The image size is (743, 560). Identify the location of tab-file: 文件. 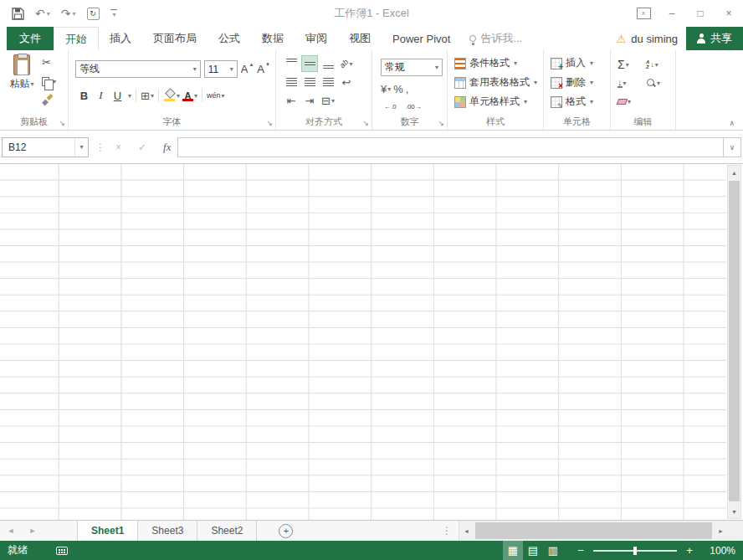
(30, 39).